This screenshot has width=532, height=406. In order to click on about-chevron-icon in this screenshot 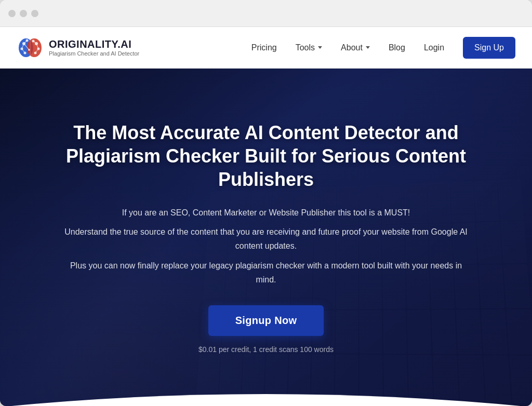, I will do `click(368, 48)`.